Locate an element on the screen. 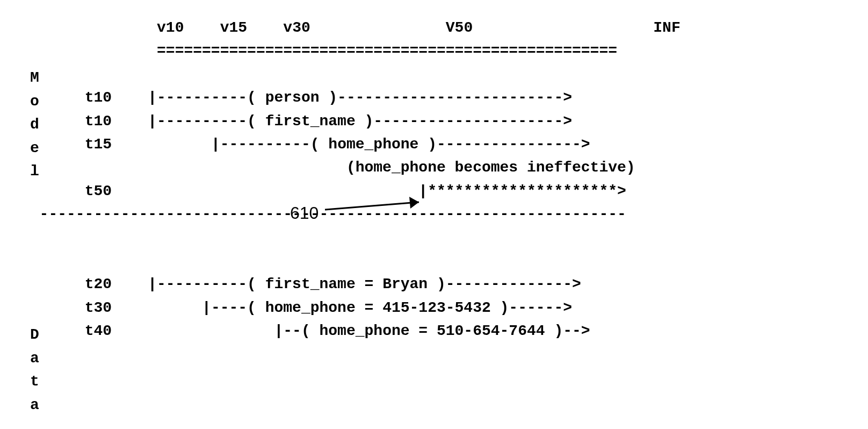 The height and width of the screenshot is (429, 868). timeline-span: |----------( home_phone )---------------… is located at coordinates (401, 144).